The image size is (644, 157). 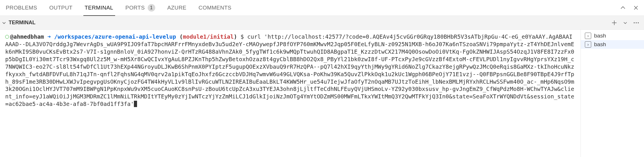 What do you see at coordinates (177, 8) in the screenshot?
I see `tab-label: AZURE` at bounding box center [177, 8].